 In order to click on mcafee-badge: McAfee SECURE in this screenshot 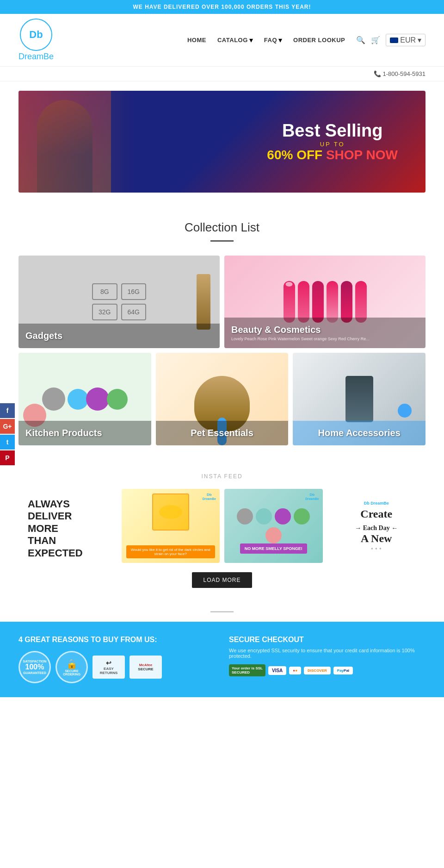, I will do `click(146, 667)`.